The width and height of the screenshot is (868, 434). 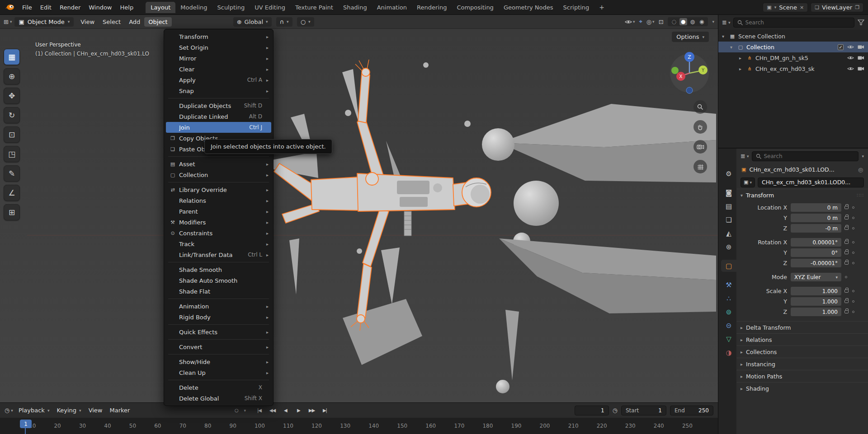 I want to click on tool-button: ⊡, so click(x=12, y=135).